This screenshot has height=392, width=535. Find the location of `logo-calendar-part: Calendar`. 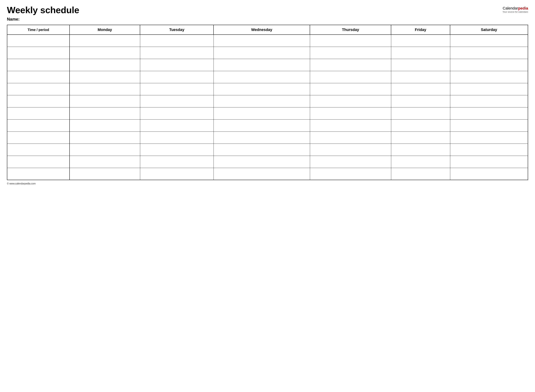

logo-calendar-part: Calendar is located at coordinates (510, 8).